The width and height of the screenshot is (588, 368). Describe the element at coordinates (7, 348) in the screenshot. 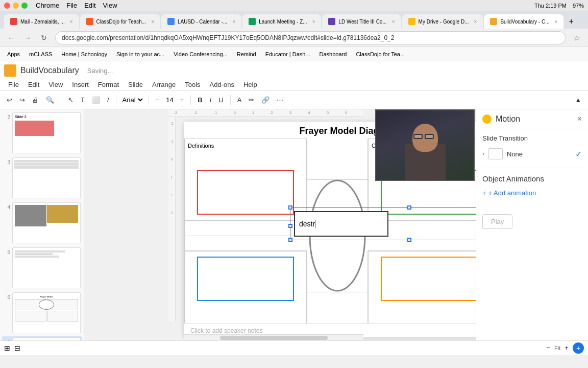

I see `slide-list-view-button: ⊞` at that location.